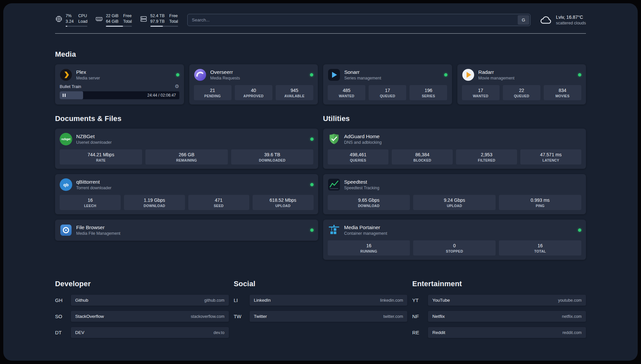 The width and height of the screenshot is (641, 364). Describe the element at coordinates (499, 311) in the screenshot. I see `bookmarks-entertainment: Entertainment YT YouTube youtube.com NF …` at that location.